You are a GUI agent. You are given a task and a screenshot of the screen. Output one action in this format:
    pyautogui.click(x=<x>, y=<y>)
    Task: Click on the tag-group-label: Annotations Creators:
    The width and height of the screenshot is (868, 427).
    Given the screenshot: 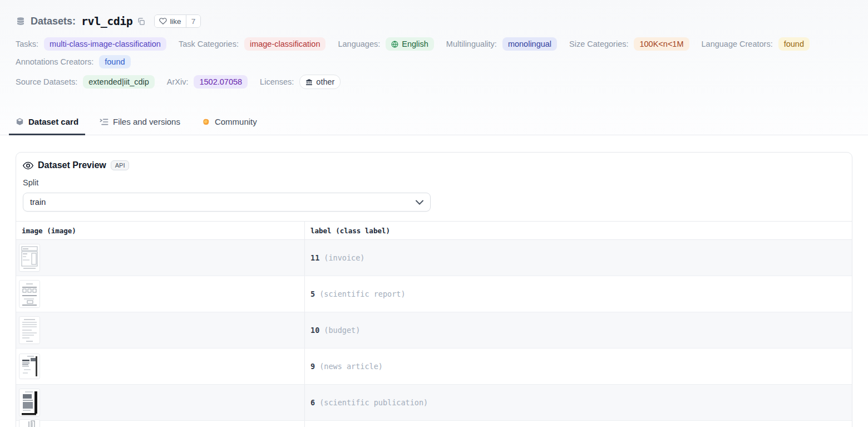 What is the action you would take?
    pyautogui.click(x=55, y=62)
    